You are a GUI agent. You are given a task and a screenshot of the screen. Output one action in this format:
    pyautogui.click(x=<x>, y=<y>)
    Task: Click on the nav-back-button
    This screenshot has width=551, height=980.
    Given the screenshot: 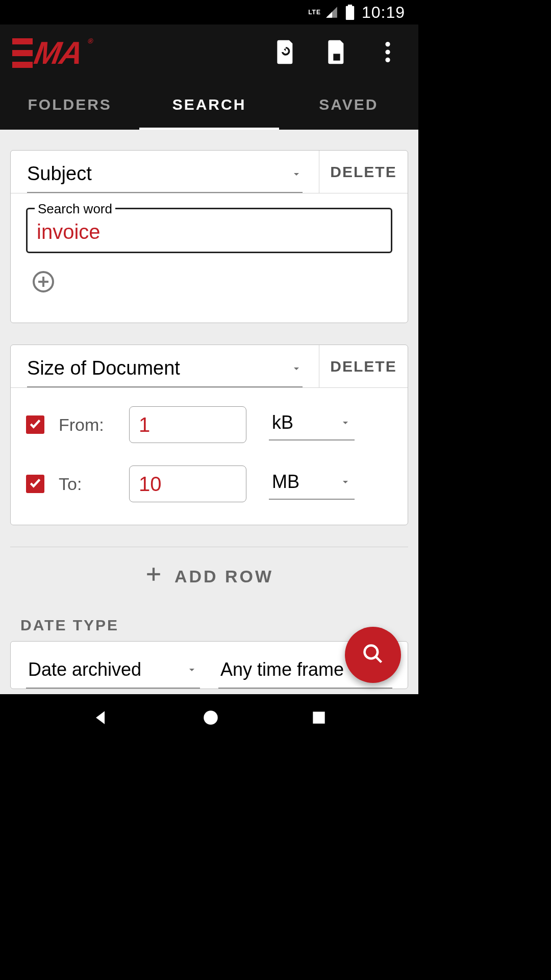 What is the action you would take?
    pyautogui.click(x=101, y=719)
    